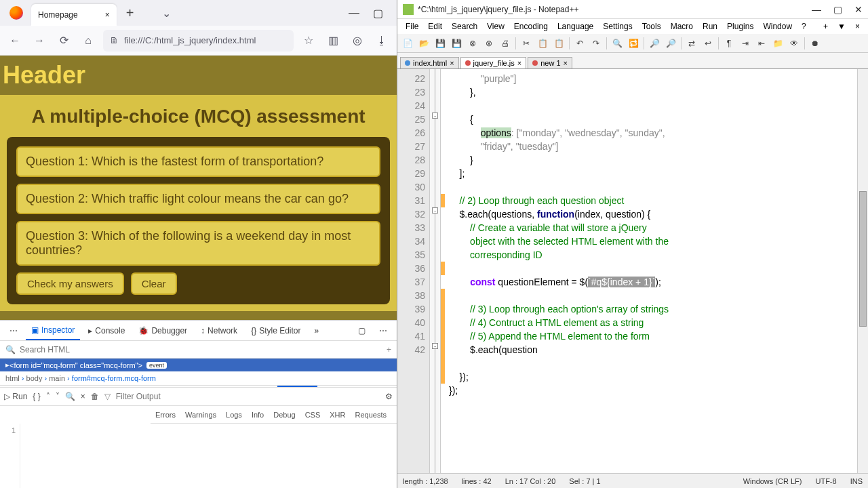  Describe the element at coordinates (494, 62) in the screenshot. I see `doc-tab-jquery: jquery_file.js×` at that location.